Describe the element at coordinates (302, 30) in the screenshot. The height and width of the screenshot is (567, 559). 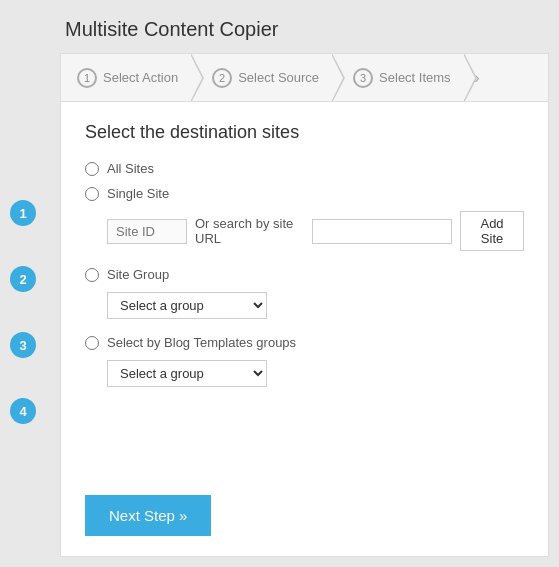
I see `page-title: Multisite Content Copier` at that location.